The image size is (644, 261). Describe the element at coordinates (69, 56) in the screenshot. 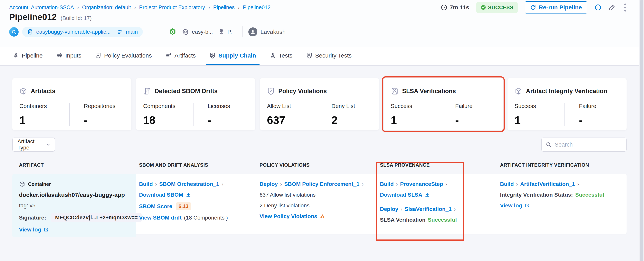

I see `tab-inputs: Inputs` at that location.